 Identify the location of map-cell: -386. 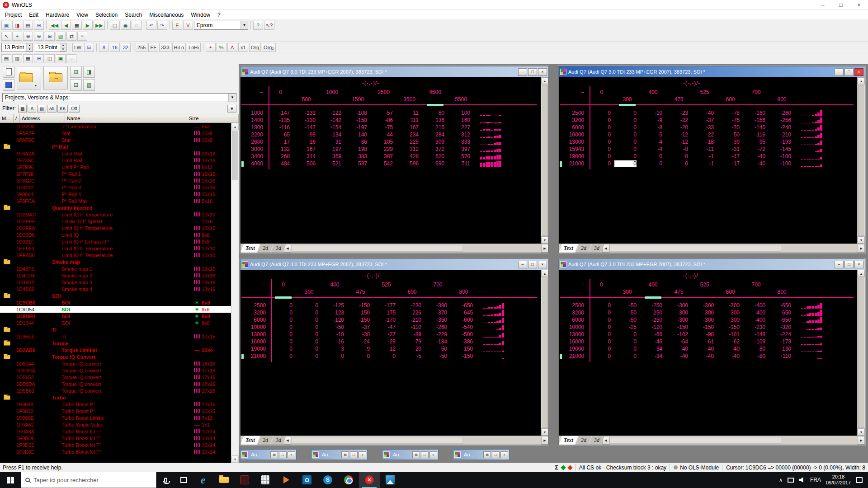
(462, 342).